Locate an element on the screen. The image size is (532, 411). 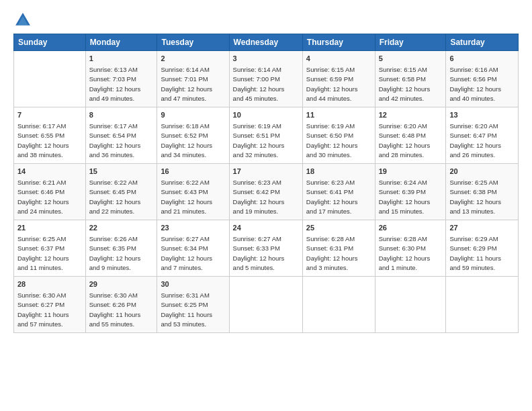
day-info: Sunrise: 6:26 AM Sunset: 6:35 PM Dayligh… is located at coordinates (116, 254).